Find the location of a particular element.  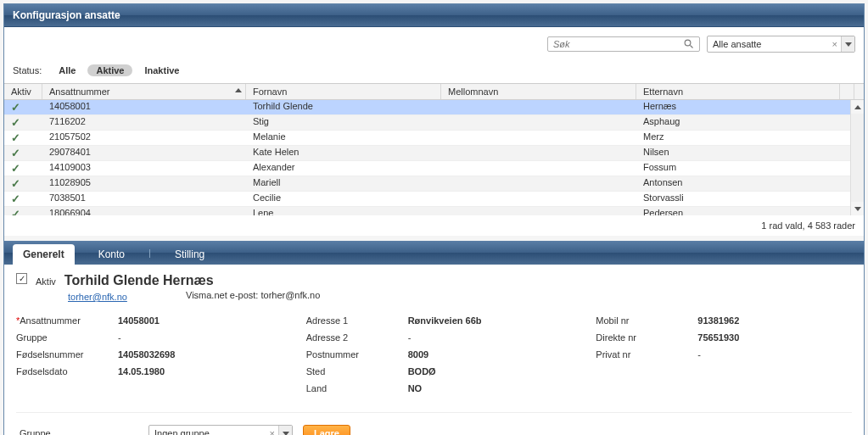

cell-fornavn: Melanie is located at coordinates (344, 137).